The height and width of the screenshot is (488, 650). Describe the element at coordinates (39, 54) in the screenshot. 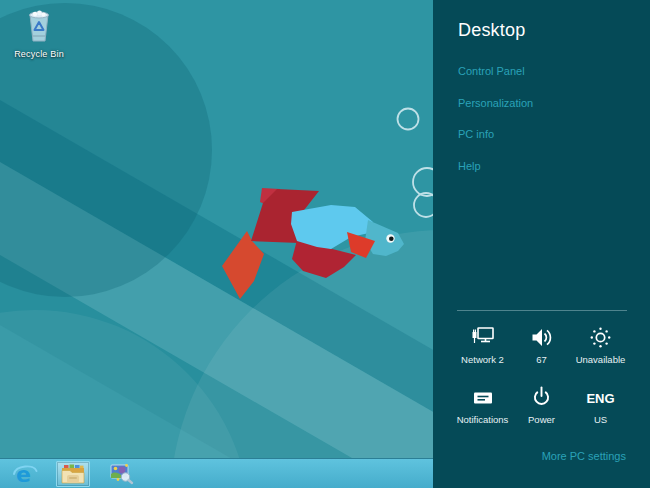

I see `recycle-bin-label: Recycle Bin` at that location.